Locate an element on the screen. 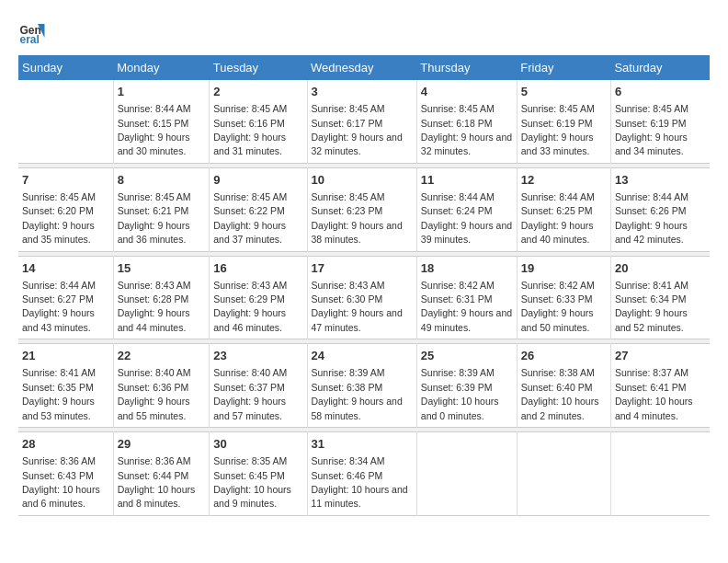 This screenshot has width=728, height=563. day-number: 11 is located at coordinates (467, 180).